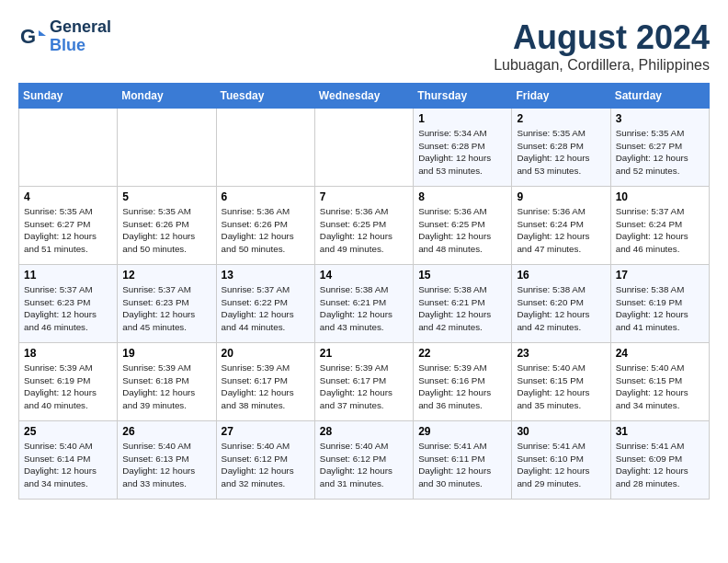 The width and height of the screenshot is (728, 563). Describe the element at coordinates (364, 226) in the screenshot. I see `calendar-cell: 7Sunrise: 5:36 AM Sunset: 6:25 PM Daylig…` at that location.